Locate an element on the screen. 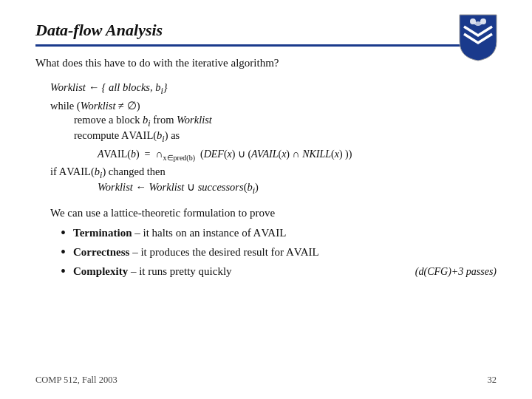 The height and width of the screenshot is (399, 532). footer-left: COMP 512, Fall 2003 is located at coordinates (77, 380).